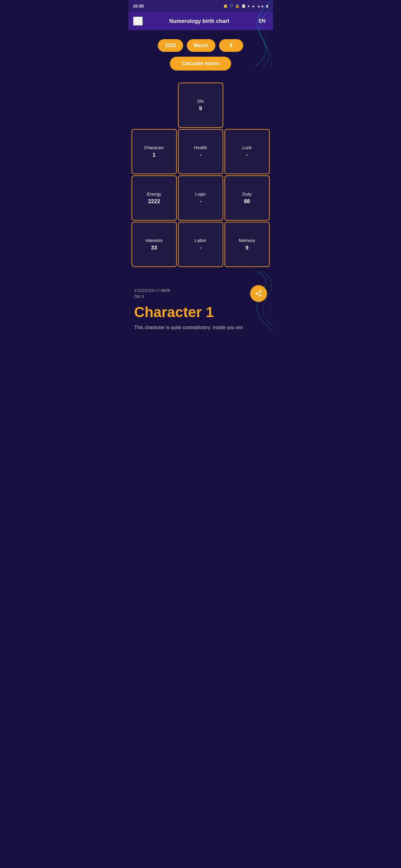  Describe the element at coordinates (247, 241) in the screenshot. I see `memory-label: Memory` at that location.